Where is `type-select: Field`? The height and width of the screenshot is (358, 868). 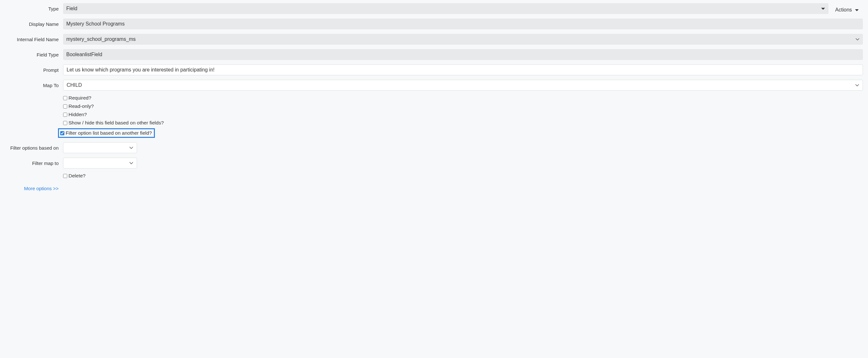
type-select: Field is located at coordinates (446, 9).